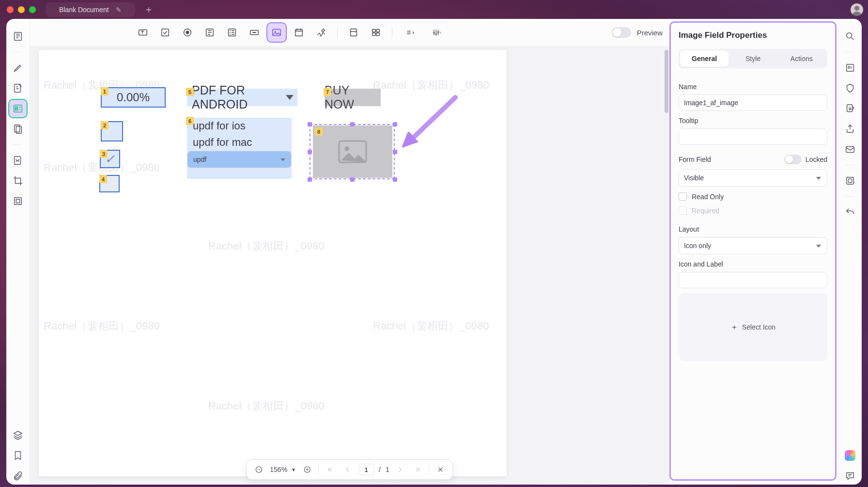 The width and height of the screenshot is (868, 487). I want to click on user-avatar, so click(857, 10).